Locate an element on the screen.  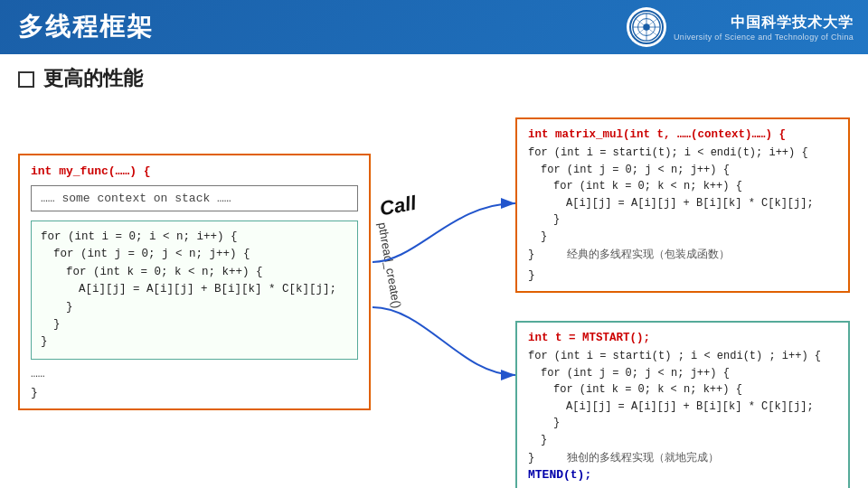
logo-cn: 中国科学技术大学 is located at coordinates (763, 23).